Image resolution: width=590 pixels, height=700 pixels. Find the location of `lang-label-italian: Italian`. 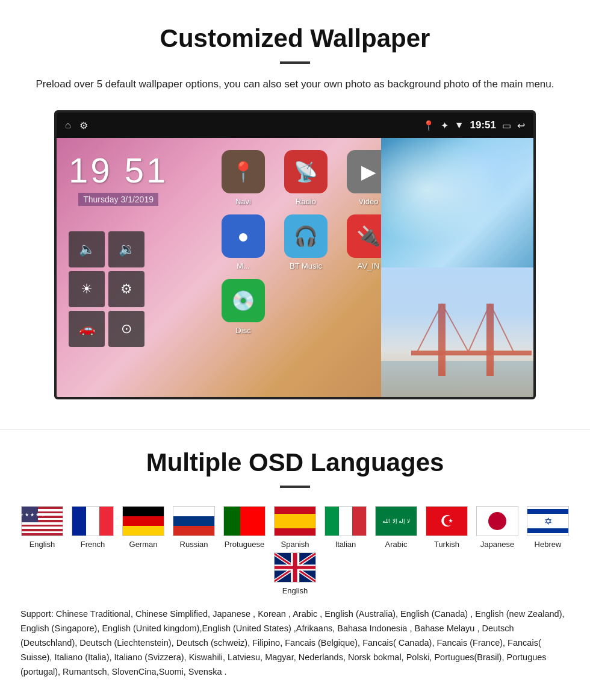

lang-label-italian: Italian is located at coordinates (346, 545).